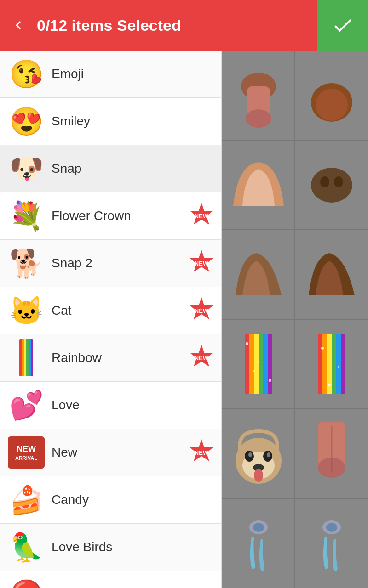 The height and width of the screenshot is (588, 368). Describe the element at coordinates (26, 547) in the screenshot. I see `love-birds-icon: 🦜` at that location.